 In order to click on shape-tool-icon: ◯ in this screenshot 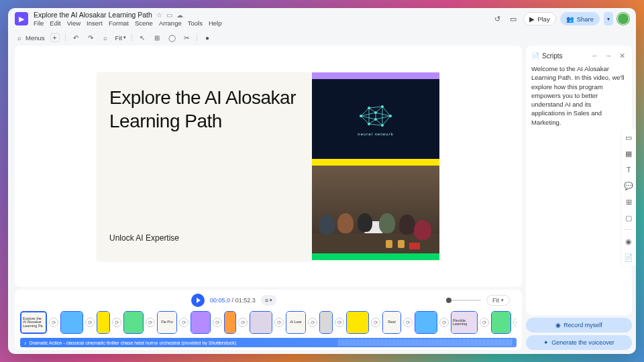, I will do `click(172, 38)`.